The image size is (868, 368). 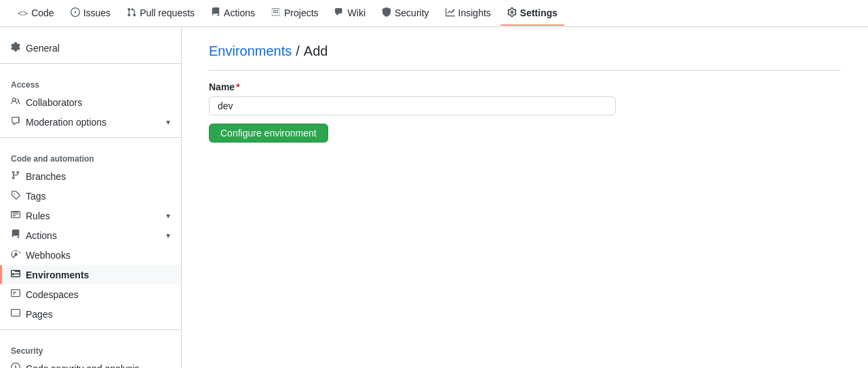 I want to click on nav-label-security: Security, so click(x=412, y=13).